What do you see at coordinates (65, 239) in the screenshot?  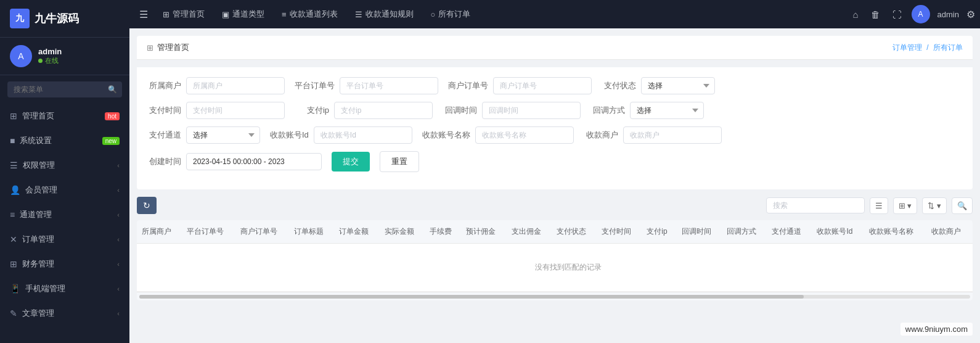 I see `sidebar-item-order: ✕ 订单管理 ‹` at bounding box center [65, 239].